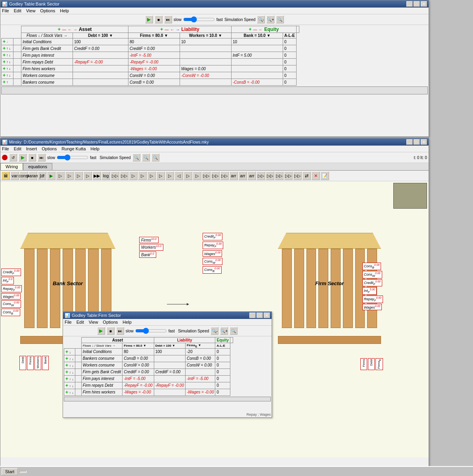  What do you see at coordinates (111, 36) in the screenshot?
I see `debt-dropdown: ▼` at bounding box center [111, 36].